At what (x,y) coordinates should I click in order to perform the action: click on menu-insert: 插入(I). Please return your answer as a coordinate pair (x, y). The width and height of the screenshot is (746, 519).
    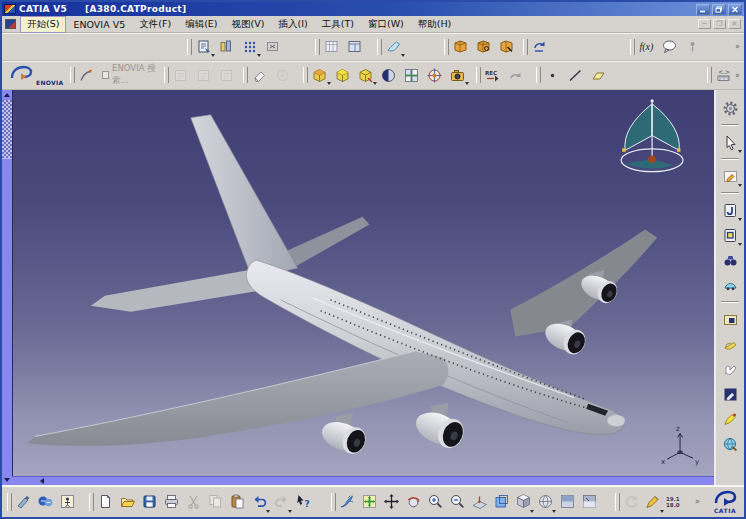
    Looking at the image, I should click on (292, 24).